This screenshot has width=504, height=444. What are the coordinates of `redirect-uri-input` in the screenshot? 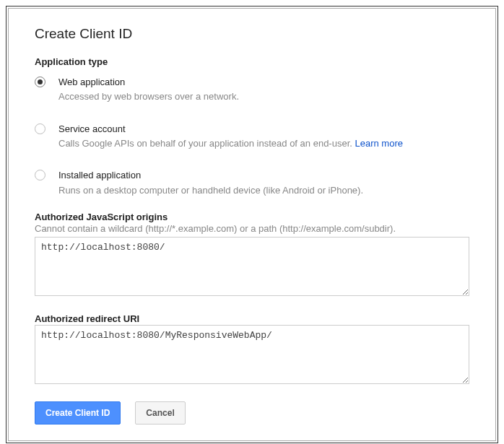 It's located at (252, 354).